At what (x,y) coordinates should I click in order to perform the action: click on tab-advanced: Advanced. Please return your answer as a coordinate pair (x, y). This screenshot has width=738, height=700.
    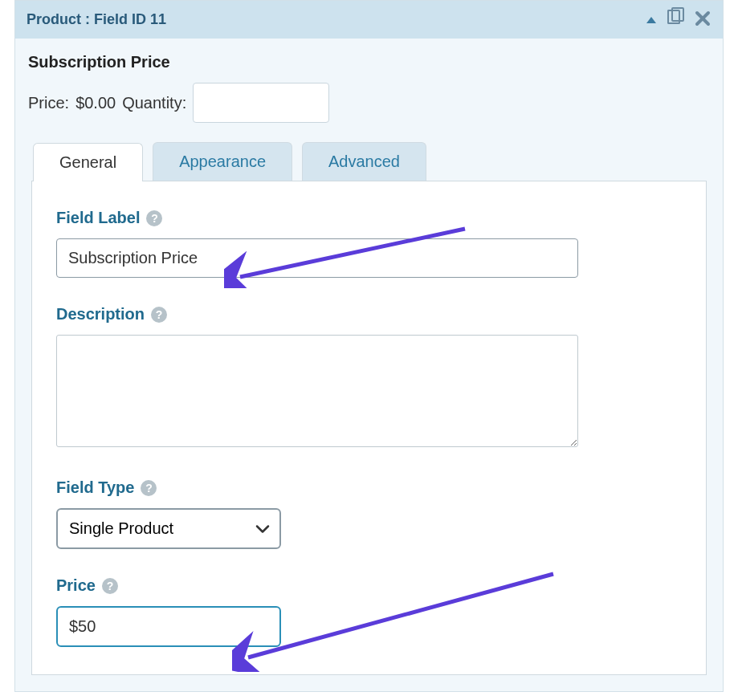
    Looking at the image, I should click on (365, 161).